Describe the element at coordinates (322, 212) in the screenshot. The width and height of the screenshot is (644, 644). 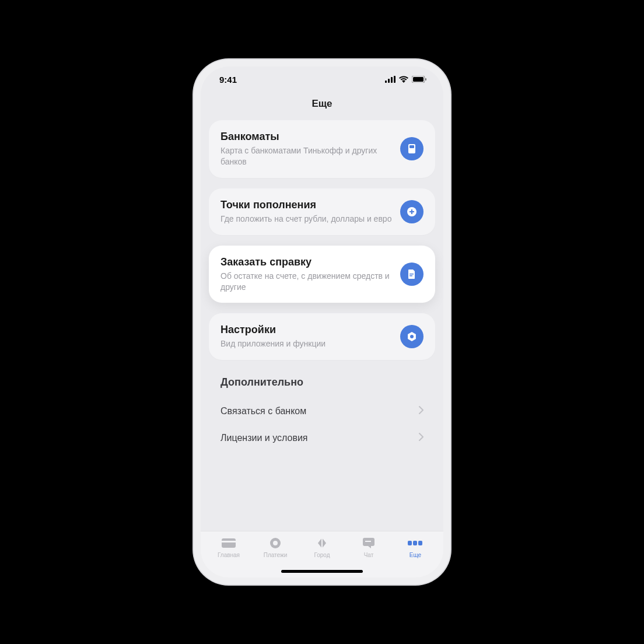
I see `card-topup: Точки пополнения Где положить на счет ру…` at that location.